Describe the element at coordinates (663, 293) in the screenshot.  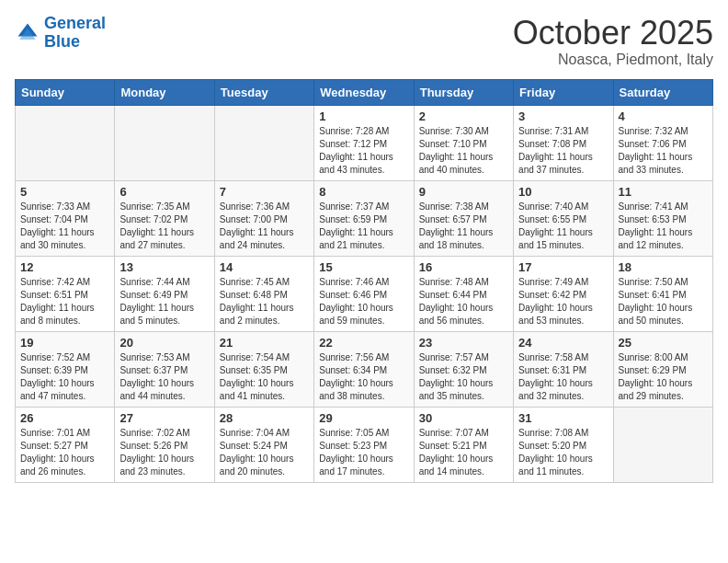
I see `day-cell: 18Sunrise: 7:50 AM Sunset: 6:41 PM Dayli…` at that location.